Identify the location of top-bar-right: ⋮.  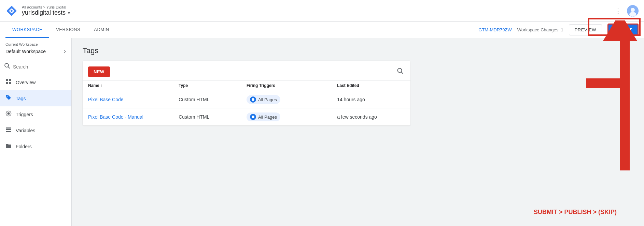
(626, 11).